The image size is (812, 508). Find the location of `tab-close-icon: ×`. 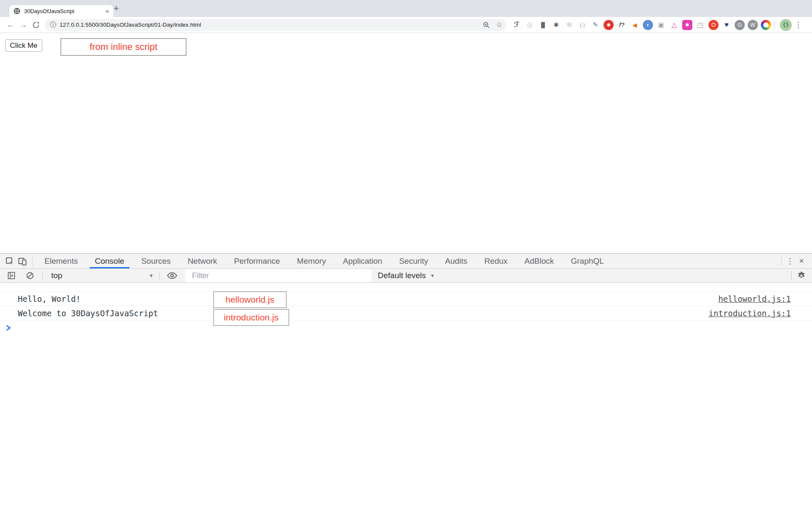

tab-close-icon: × is located at coordinates (107, 11).